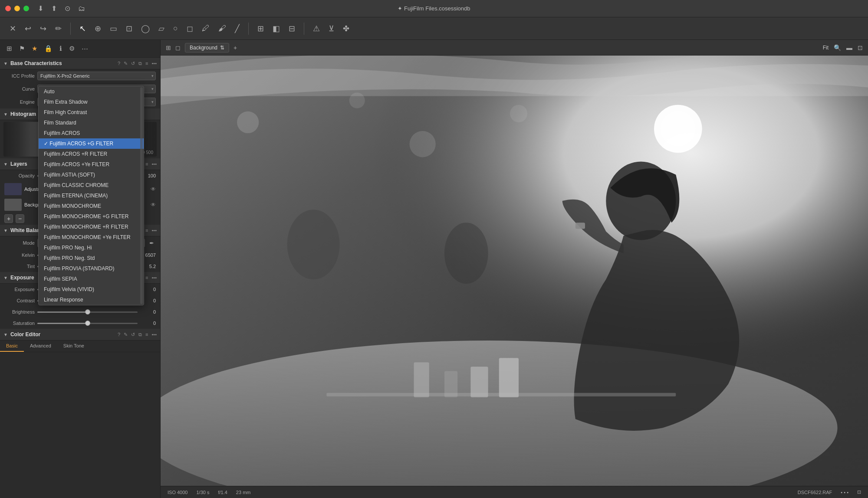 The height and width of the screenshot is (498, 868). Describe the element at coordinates (133, 335) in the screenshot. I see `color-reset-icon: ↺` at that location.